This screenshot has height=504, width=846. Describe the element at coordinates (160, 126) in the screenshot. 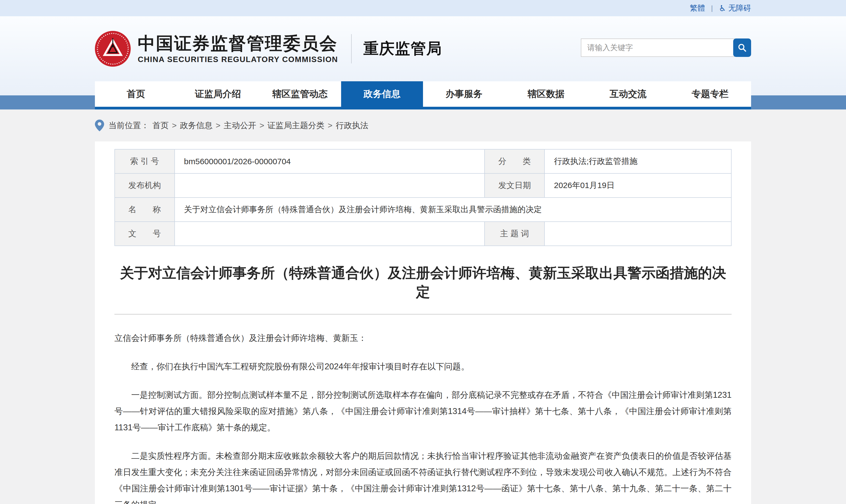

I see `breadcrumb-home: 首页` at that location.